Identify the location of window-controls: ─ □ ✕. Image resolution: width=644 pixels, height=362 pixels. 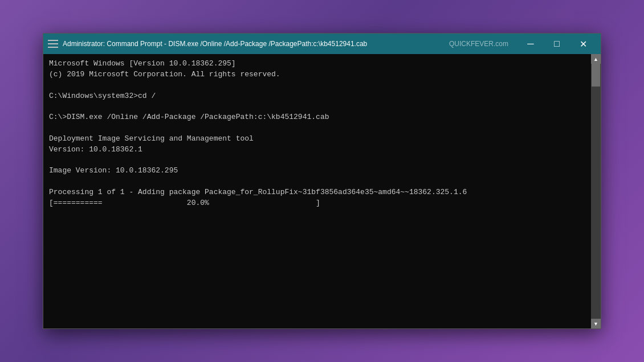
(557, 44).